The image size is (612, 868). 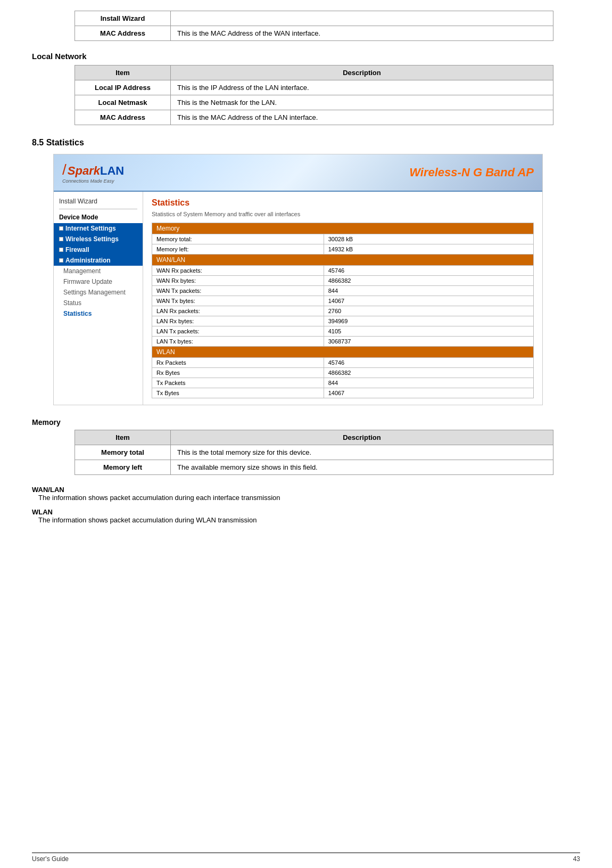 I want to click on product-title: Wireless-N G Band AP, so click(x=472, y=173).